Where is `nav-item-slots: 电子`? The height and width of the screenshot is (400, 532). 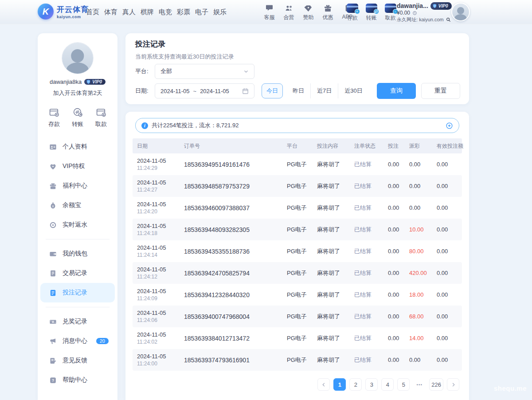 nav-item-slots: 电子 is located at coordinates (202, 12).